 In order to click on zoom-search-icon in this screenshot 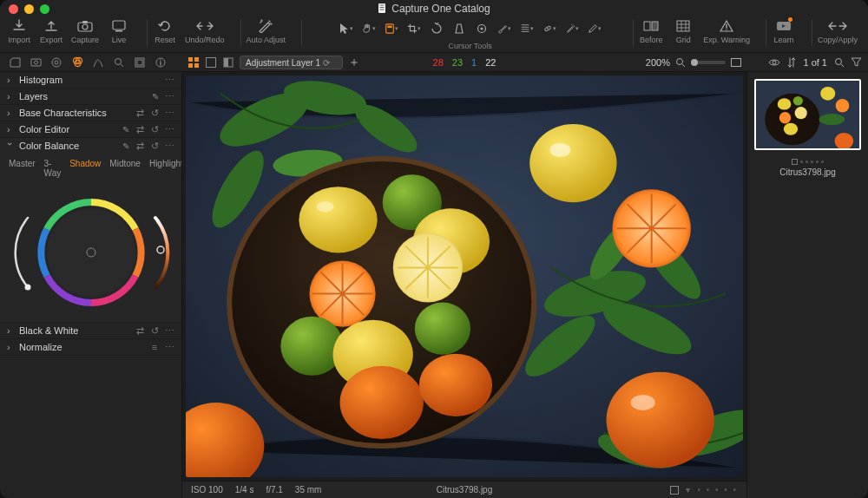, I will do `click(681, 62)`.